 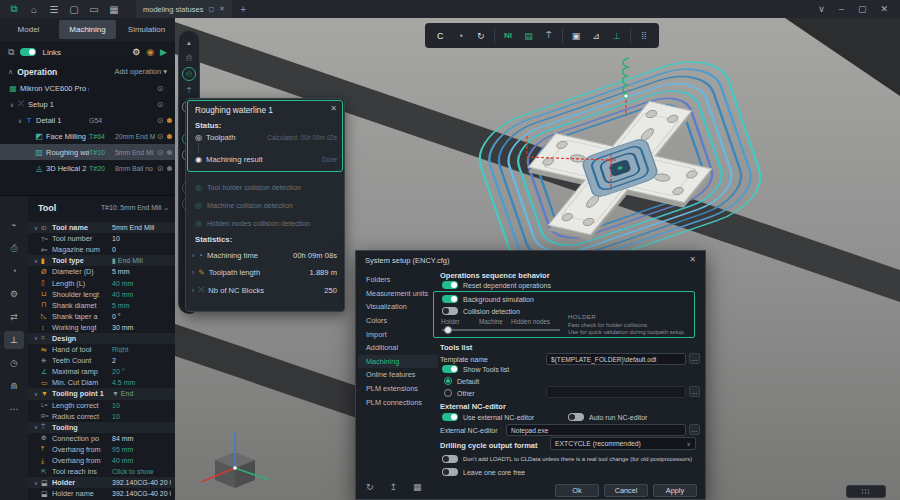 I want to click on window-icon: ▣, so click(x=576, y=36).